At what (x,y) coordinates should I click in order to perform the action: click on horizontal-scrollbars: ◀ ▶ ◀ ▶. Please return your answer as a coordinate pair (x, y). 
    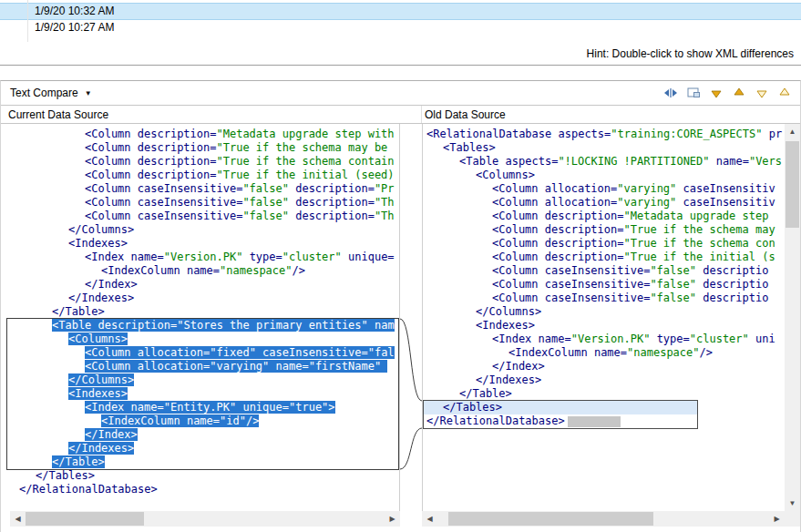
    Looking at the image, I should click on (401, 519).